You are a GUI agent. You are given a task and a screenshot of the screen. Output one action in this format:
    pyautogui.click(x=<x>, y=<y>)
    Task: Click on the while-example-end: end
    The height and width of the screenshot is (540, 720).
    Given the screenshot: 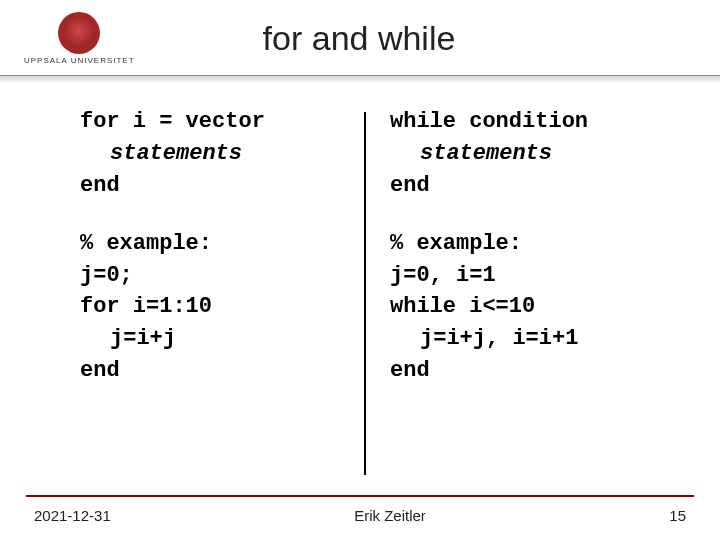 What is the action you would take?
    pyautogui.click(x=520, y=371)
    